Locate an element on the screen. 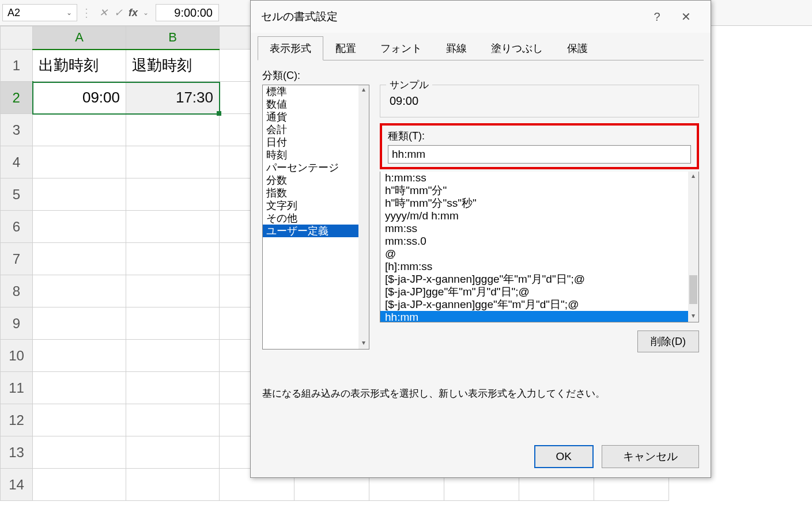 The width and height of the screenshot is (812, 528). ok-button: OK is located at coordinates (564, 457).